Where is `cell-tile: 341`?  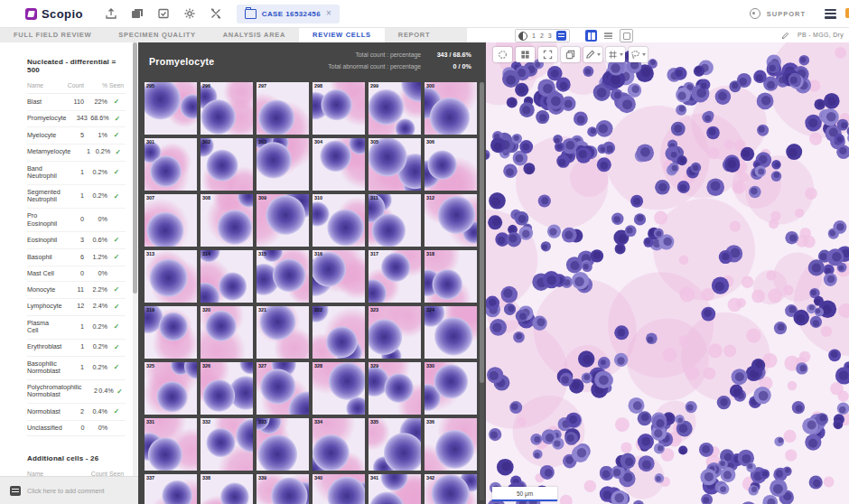 cell-tile: 341 is located at coordinates (395, 490).